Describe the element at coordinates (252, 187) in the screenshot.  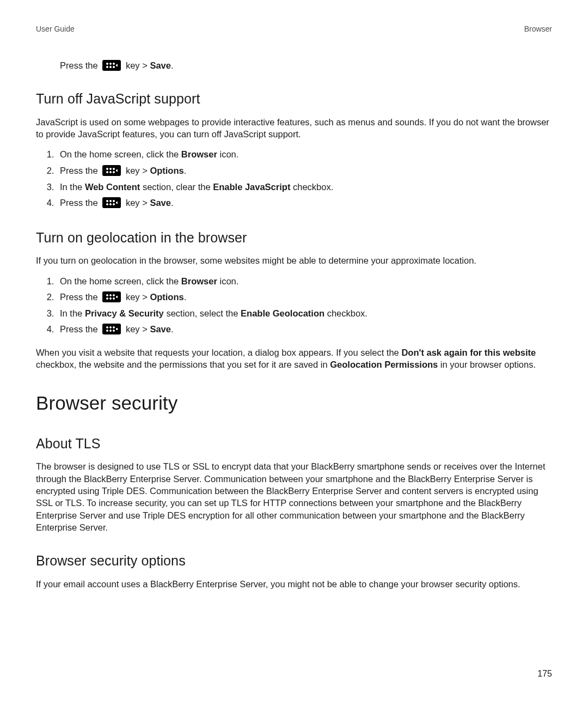
I see `enable-javascript-label: Enable JavaScript` at that location.